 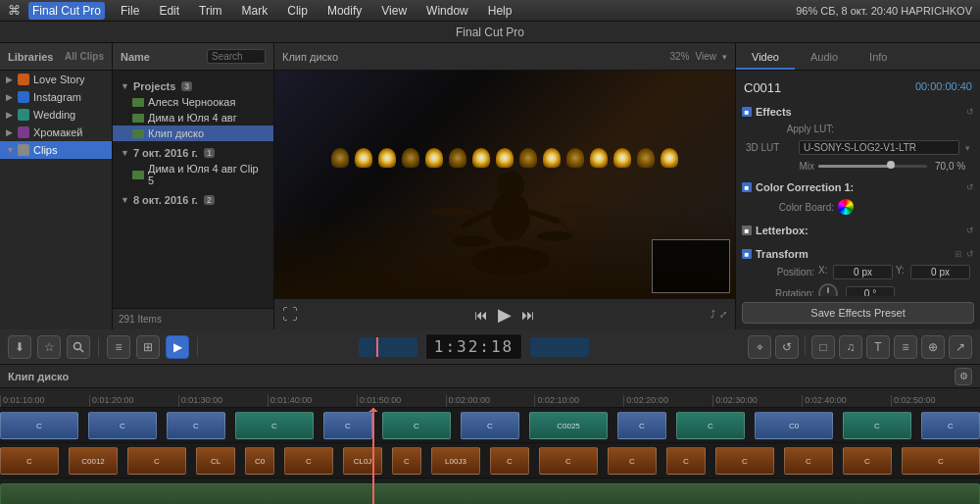 I want to click on clip-v1-1: C, so click(x=39, y=426).